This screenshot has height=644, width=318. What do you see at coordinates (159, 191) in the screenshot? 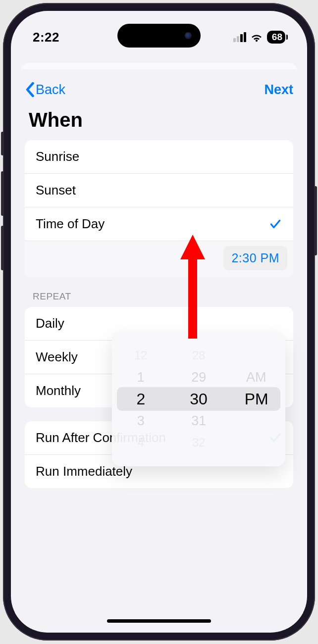
I see `option-sunset: Sunset` at bounding box center [159, 191].